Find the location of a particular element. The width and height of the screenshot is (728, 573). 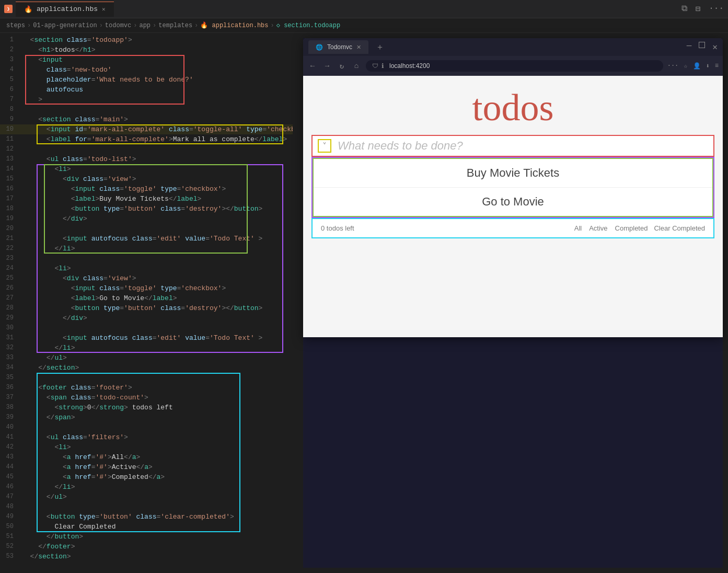

breadcrumb-steps: steps is located at coordinates (16, 26).